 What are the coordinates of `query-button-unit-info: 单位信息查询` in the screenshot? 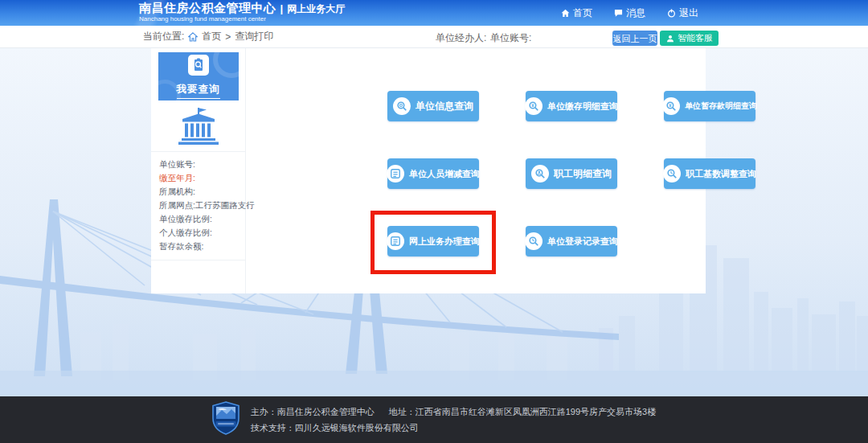 It's located at (433, 106).